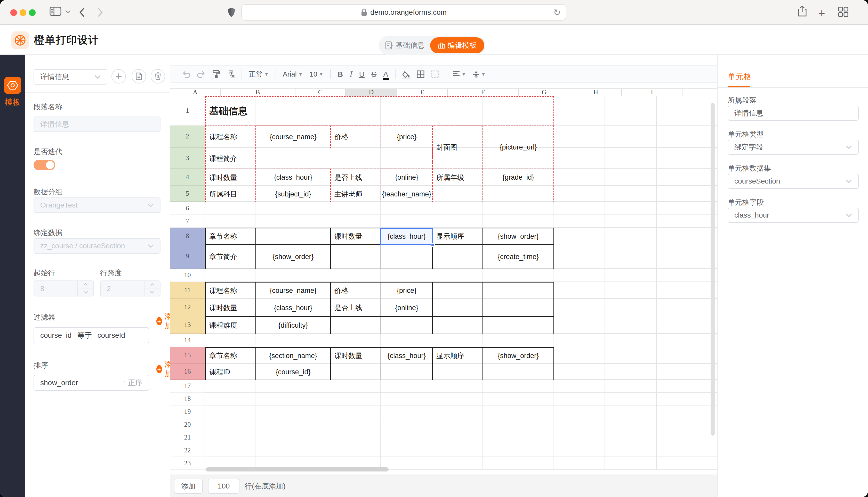  What do you see at coordinates (458, 178) in the screenshot?
I see `template-cell: 所属年级` at bounding box center [458, 178].